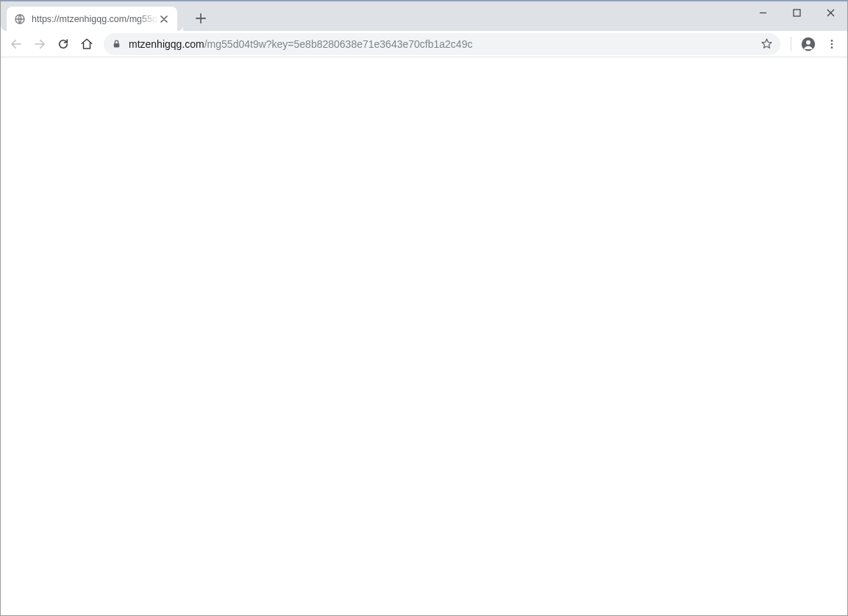 The width and height of the screenshot is (848, 616). I want to click on tabstrip: https://mtzenhigqg.com/mg55d0, so click(374, 16).